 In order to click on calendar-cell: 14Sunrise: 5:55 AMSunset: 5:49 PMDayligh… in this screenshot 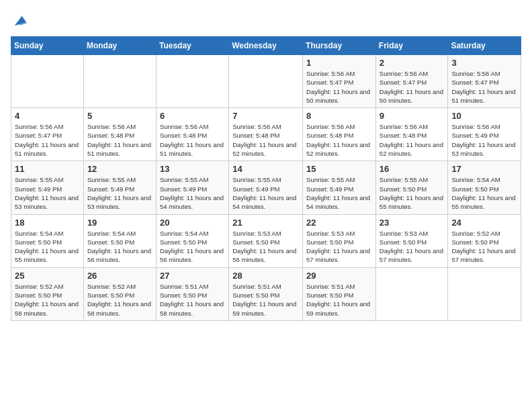, I will do `click(266, 188)`.